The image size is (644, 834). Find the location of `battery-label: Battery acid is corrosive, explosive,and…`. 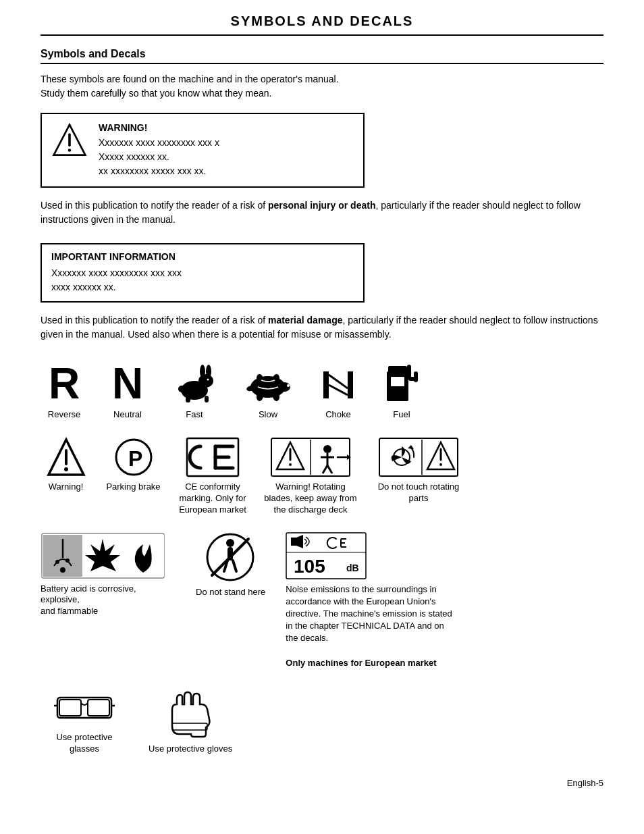

battery-label: Battery acid is corrosive, explosive,and… is located at coordinates (108, 601).